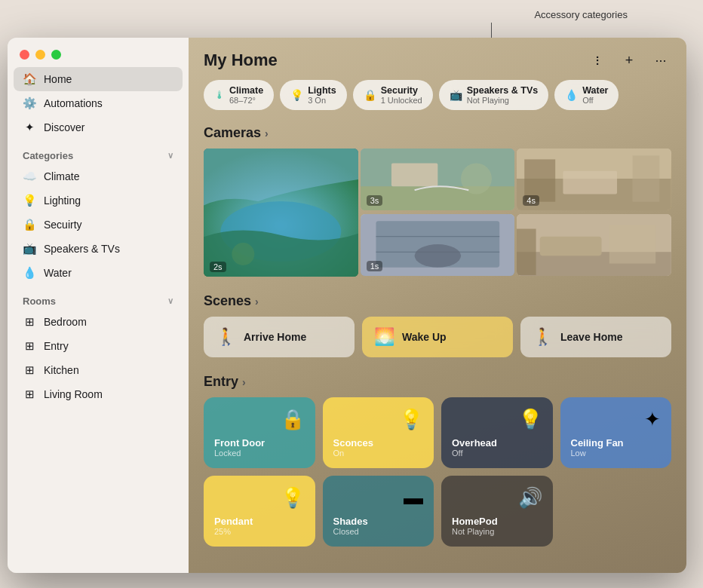 Image resolution: width=703 pixels, height=588 pixels. I want to click on sidebar-item-security: 🔒 Secuirty, so click(98, 225).